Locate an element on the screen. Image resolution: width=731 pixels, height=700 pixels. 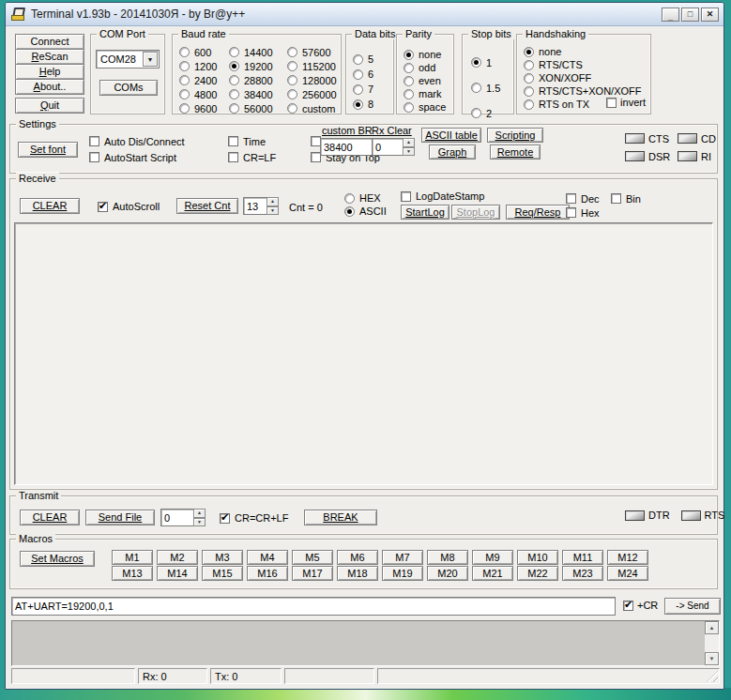
macro-button: M12 is located at coordinates (628, 557).